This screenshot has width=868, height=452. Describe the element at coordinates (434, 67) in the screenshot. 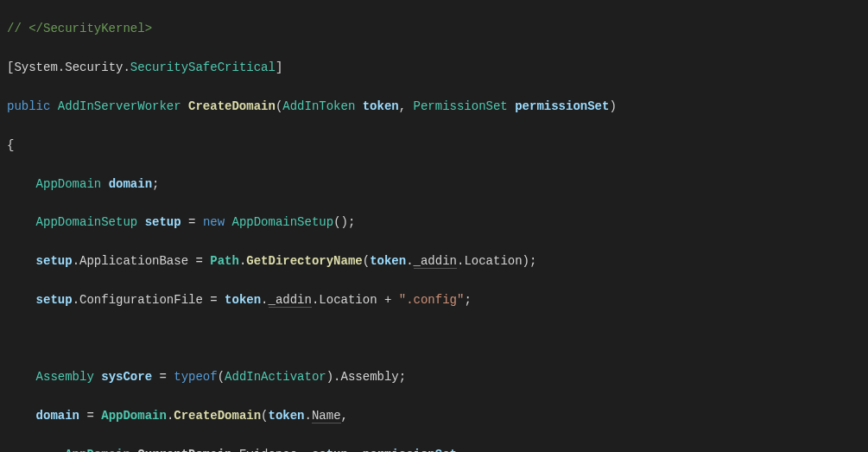

I see `code-line: [System.Security.SecuritySafeCritical]` at that location.